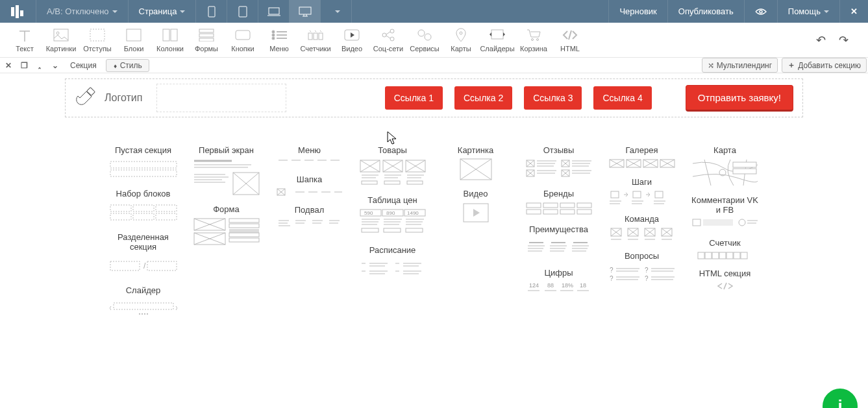  Describe the element at coordinates (352, 40) in the screenshot. I see `tool-video: Видео` at that location.